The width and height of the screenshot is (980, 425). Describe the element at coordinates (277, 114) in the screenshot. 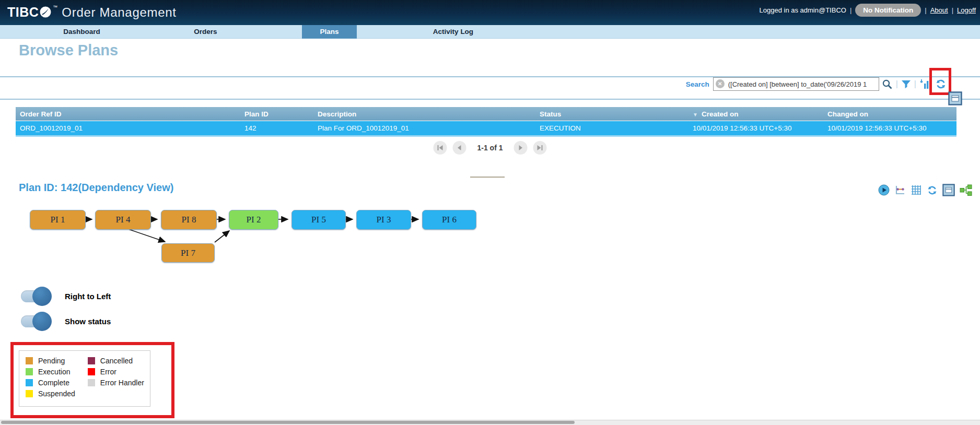

I see `column-header-plan-id: Plan ID` at that location.